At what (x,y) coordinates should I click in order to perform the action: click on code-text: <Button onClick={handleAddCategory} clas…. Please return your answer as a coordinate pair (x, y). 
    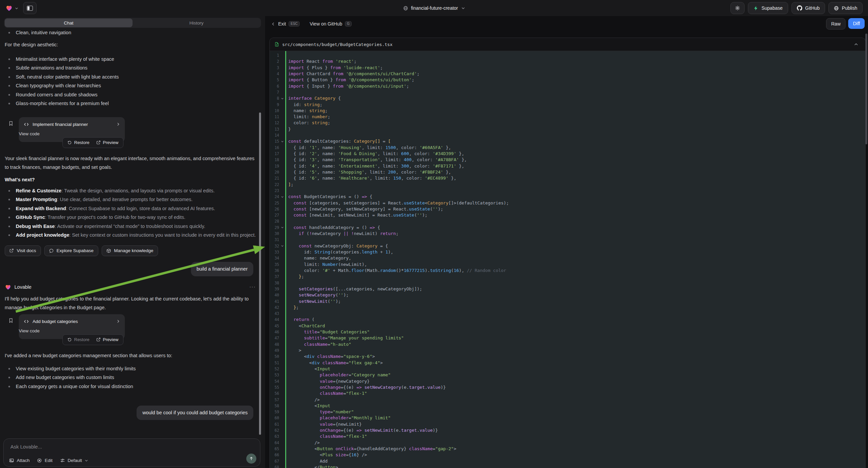
    Looking at the image, I should click on (371, 449).